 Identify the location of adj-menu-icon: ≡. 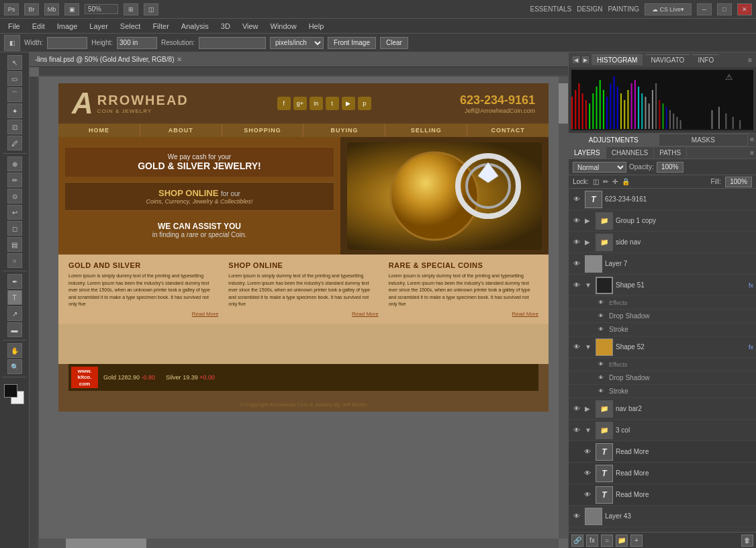
(752, 140).